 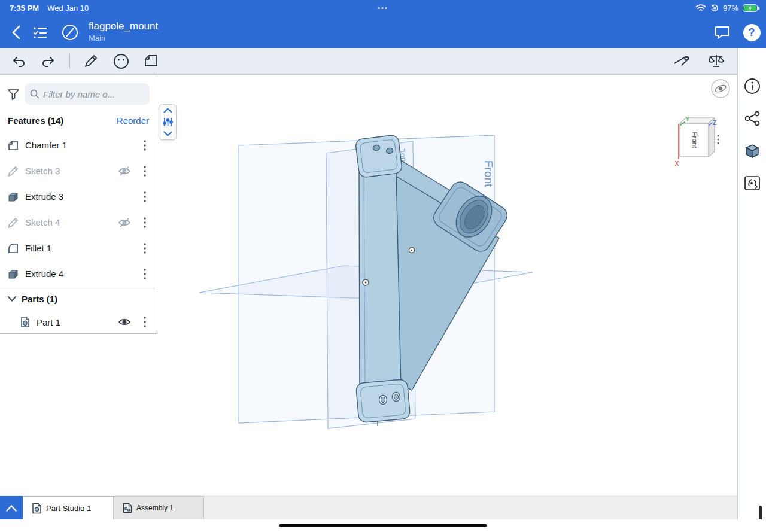 I want to click on rollback-down-button, so click(x=168, y=134).